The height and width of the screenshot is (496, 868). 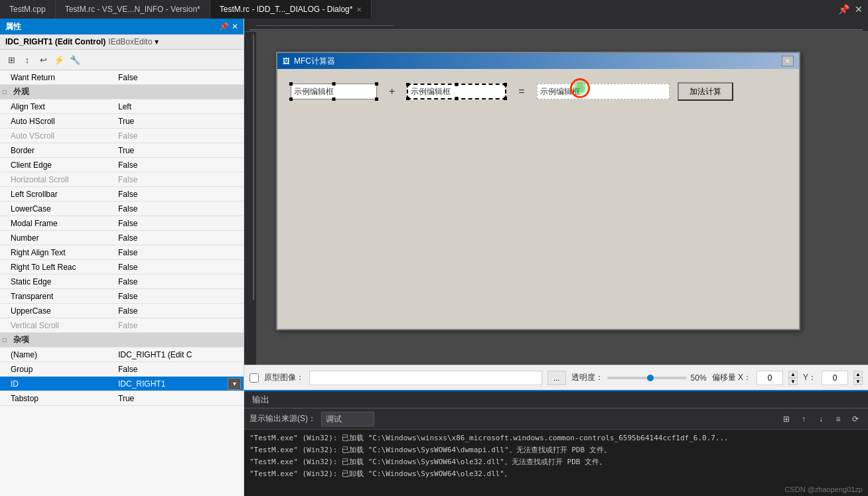 What do you see at coordinates (556, 25) in the screenshot?
I see `top-ruler: ········································…` at bounding box center [556, 25].